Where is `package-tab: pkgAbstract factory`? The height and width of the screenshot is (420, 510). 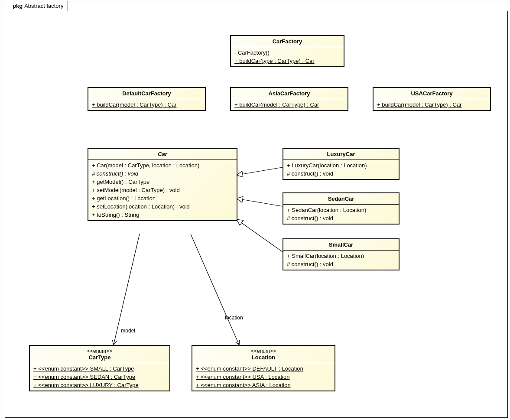
package-tab: pkgAbstract factory is located at coordinates (38, 6).